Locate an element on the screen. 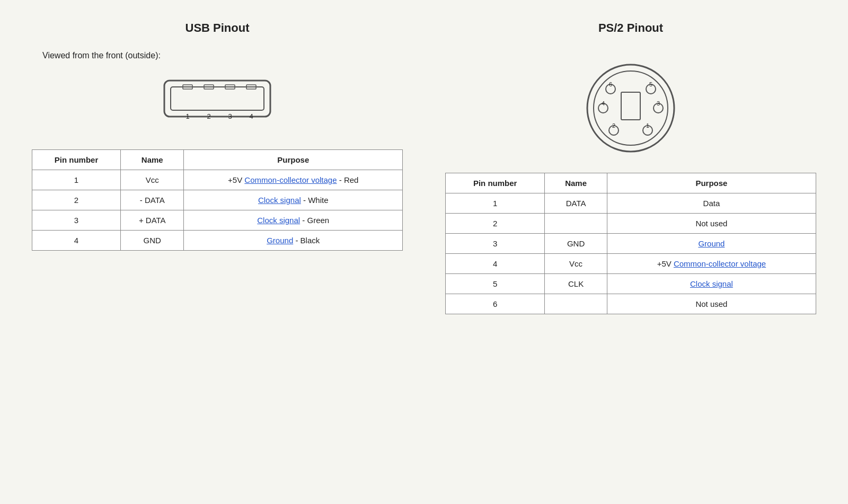  usb-row-2: 2 - DATA Clock signal - White is located at coordinates (217, 200).